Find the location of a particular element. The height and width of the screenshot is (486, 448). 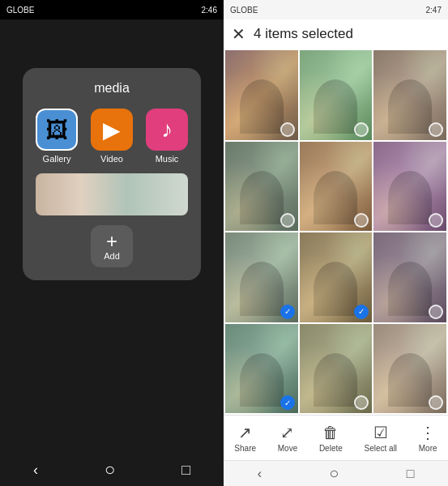

status-bar-right: GLOBE 2:47 is located at coordinates (335, 10).